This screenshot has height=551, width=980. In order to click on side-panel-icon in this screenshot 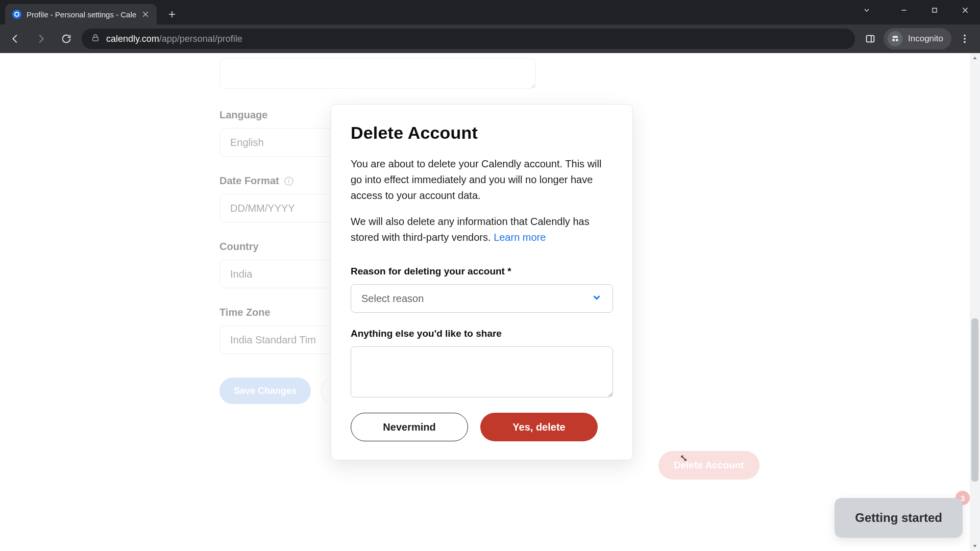, I will do `click(870, 39)`.